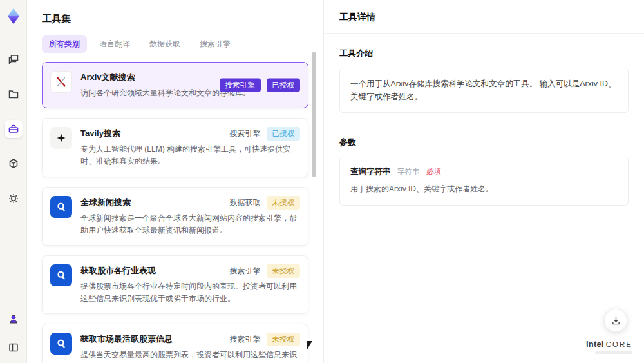 The height and width of the screenshot is (363, 644). Describe the element at coordinates (183, 19) in the screenshot. I see `page-title: 工具集` at that location.